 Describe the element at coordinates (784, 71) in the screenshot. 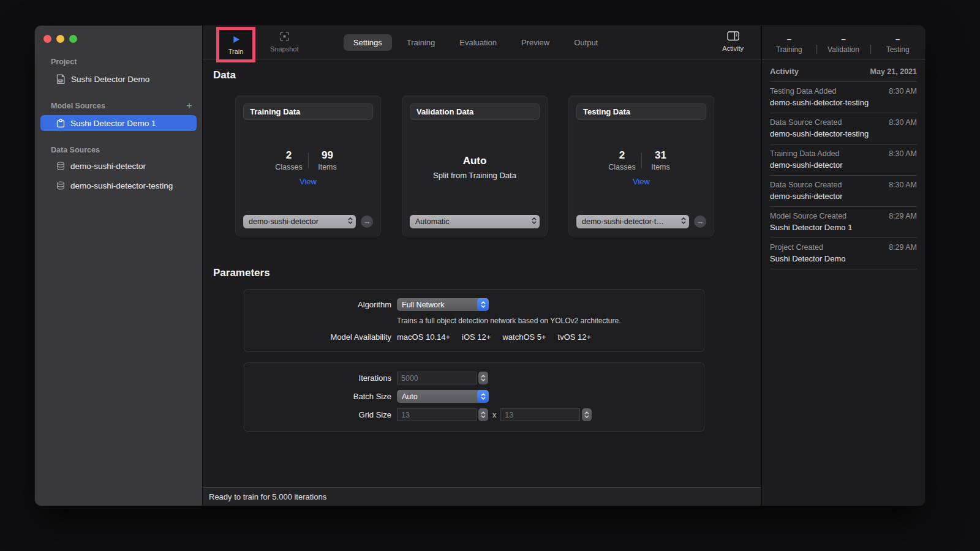

I see `activity-list-title: Activity` at that location.